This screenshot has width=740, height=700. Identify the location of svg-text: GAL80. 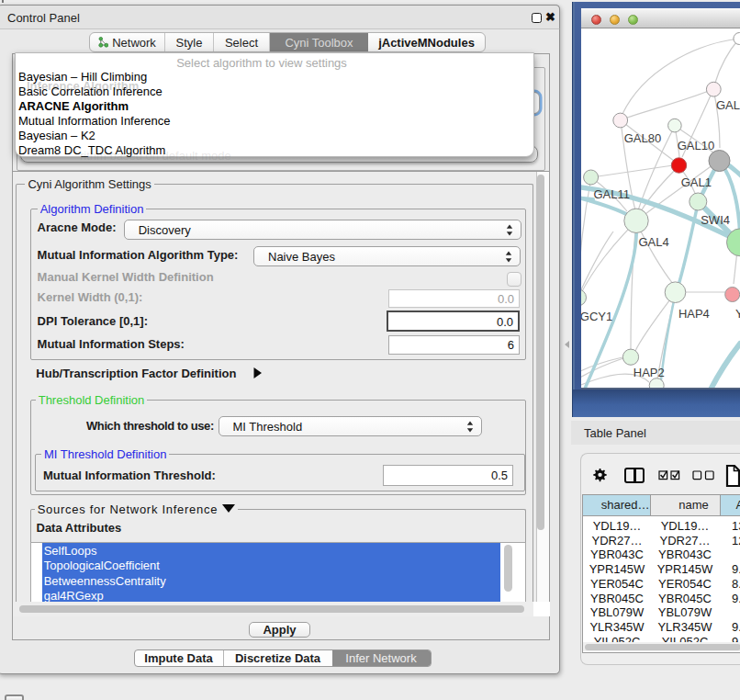
(643, 138).